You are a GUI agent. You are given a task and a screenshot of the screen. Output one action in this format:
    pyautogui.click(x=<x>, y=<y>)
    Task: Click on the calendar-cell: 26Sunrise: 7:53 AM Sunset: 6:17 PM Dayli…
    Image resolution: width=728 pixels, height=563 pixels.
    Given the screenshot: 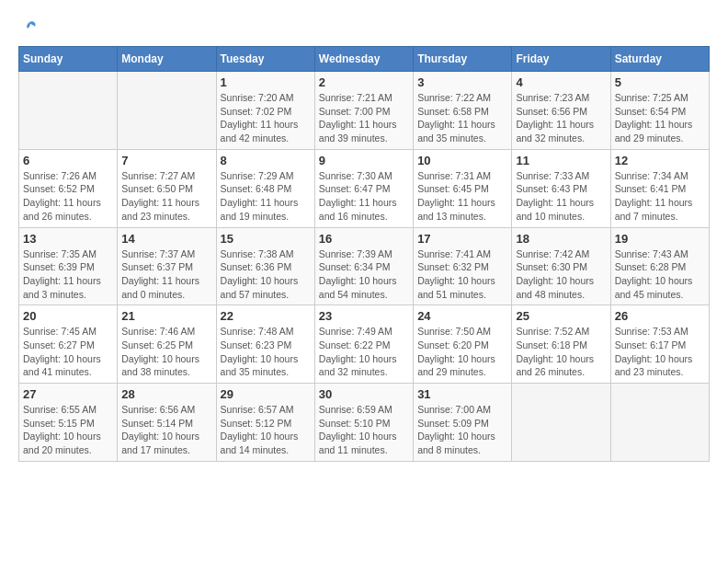 What is the action you would take?
    pyautogui.click(x=660, y=344)
    